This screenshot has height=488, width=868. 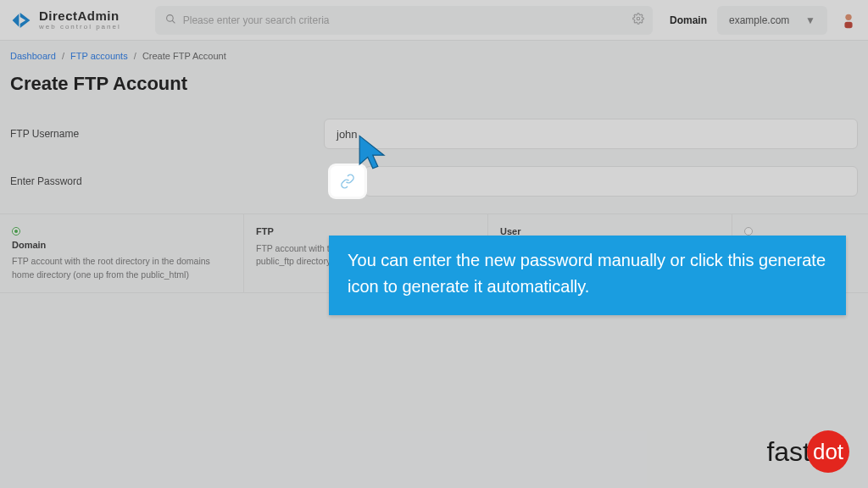 I want to click on brand-dot-text: dot, so click(x=828, y=452).